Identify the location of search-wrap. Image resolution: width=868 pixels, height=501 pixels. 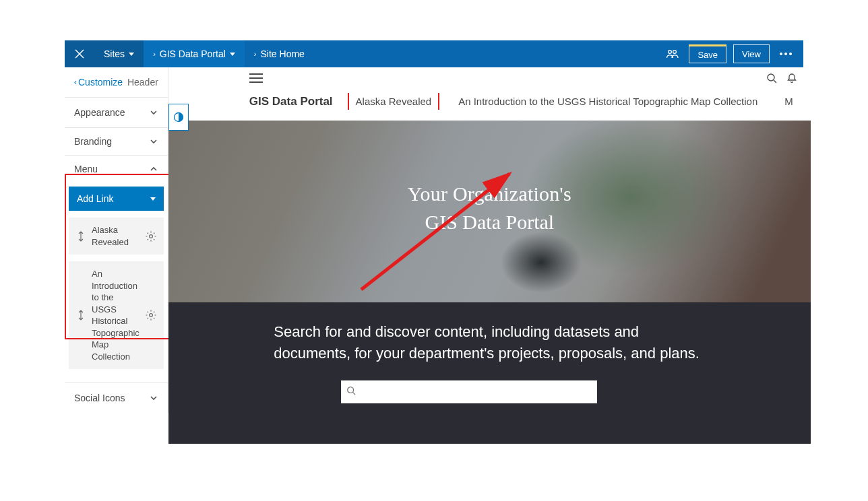
(469, 392).